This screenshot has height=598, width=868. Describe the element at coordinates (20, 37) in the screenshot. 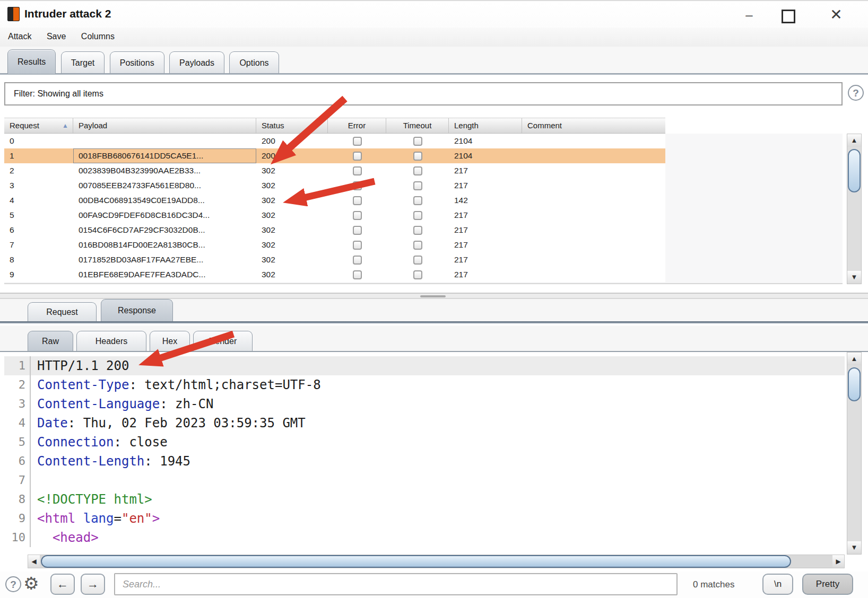

I see `menu-attack: Attack` at that location.